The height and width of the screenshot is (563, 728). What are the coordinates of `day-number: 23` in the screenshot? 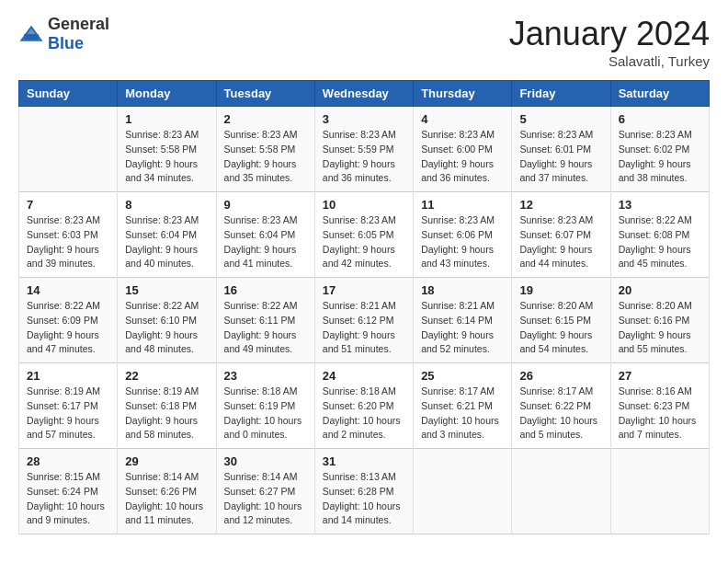 It's located at (266, 375).